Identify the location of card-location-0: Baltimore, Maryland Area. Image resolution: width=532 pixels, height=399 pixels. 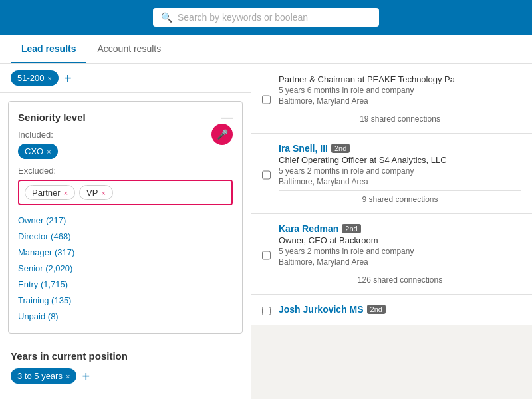
(400, 101).